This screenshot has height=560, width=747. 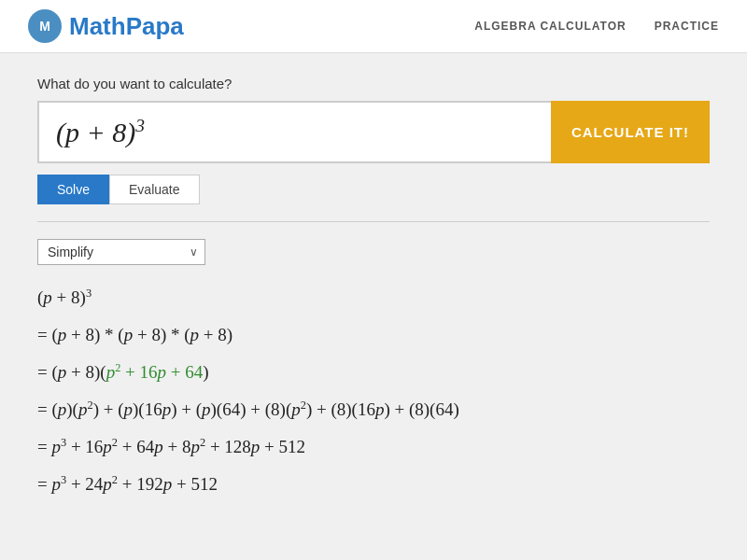 What do you see at coordinates (374, 133) in the screenshot?
I see `input-row: (p + 8)3 CALCULATE IT!` at bounding box center [374, 133].